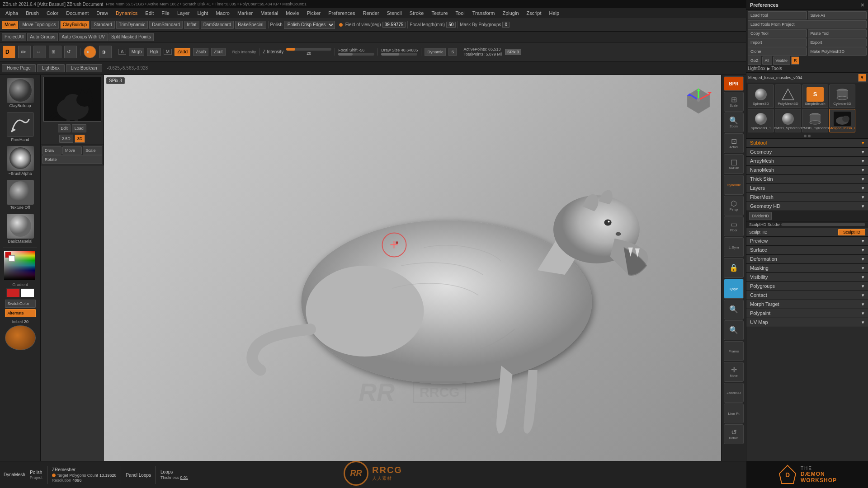 The width and height of the screenshot is (868, 488). I want to click on simplebrush-tool: S SimpleBrush, so click(815, 96).